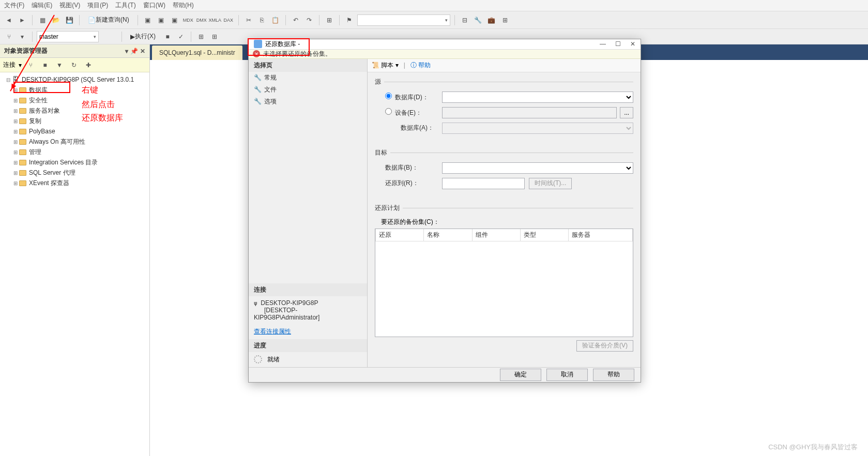 The image size is (868, 456). What do you see at coordinates (22, 37) in the screenshot?
I see `chev-icon: ▾` at bounding box center [22, 37].